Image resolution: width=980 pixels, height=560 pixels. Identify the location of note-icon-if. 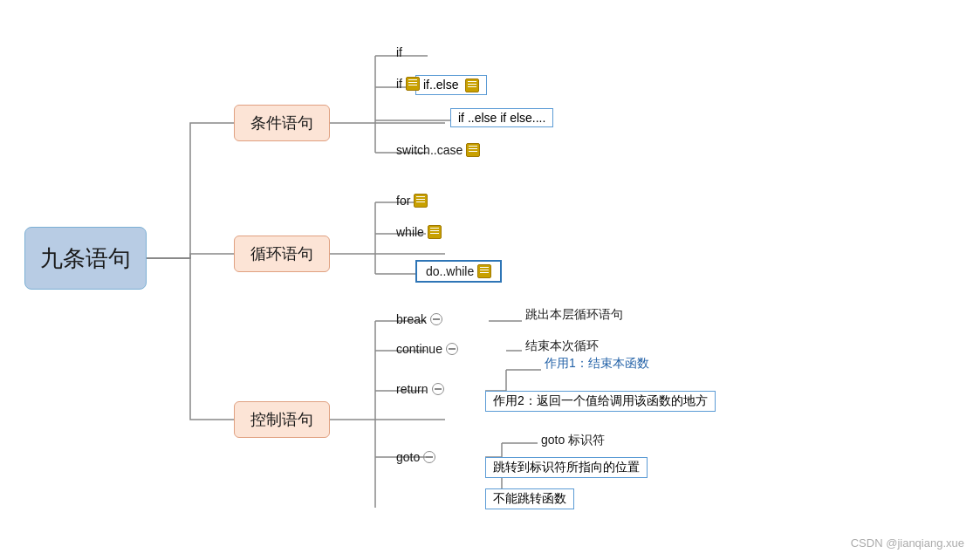
(413, 84).